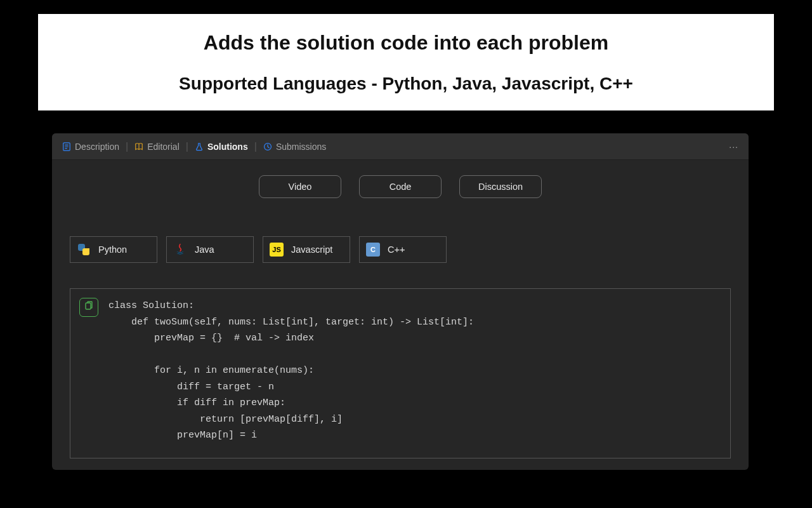 This screenshot has width=812, height=508. Describe the element at coordinates (210, 250) in the screenshot. I see `language-java-button: Java` at that location.